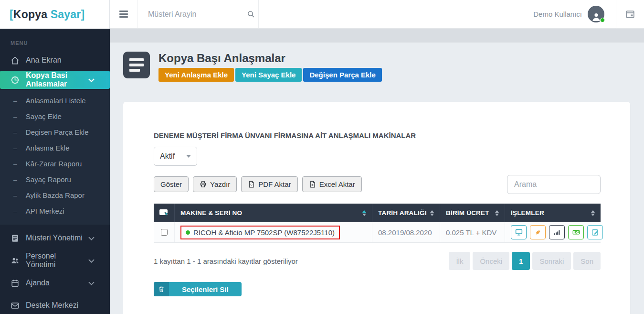  Describe the element at coordinates (15, 306) in the screenshot. I see `envelope-icon` at that location.